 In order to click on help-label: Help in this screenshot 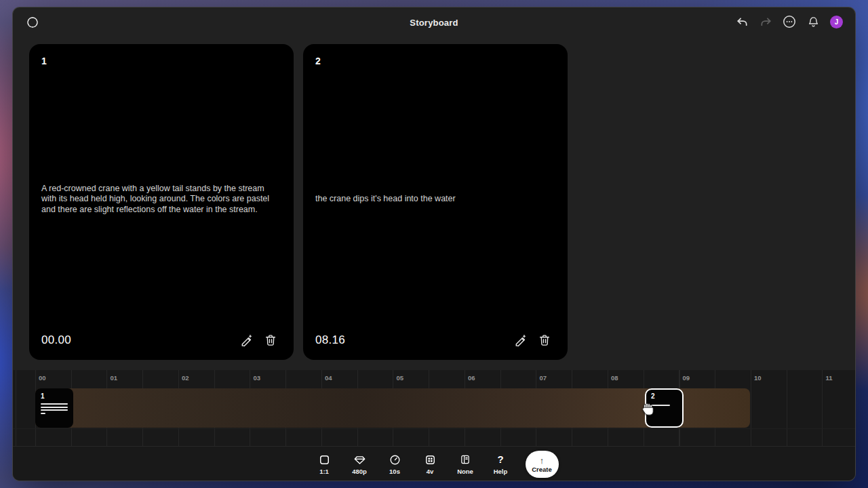, I will do `click(500, 472)`.